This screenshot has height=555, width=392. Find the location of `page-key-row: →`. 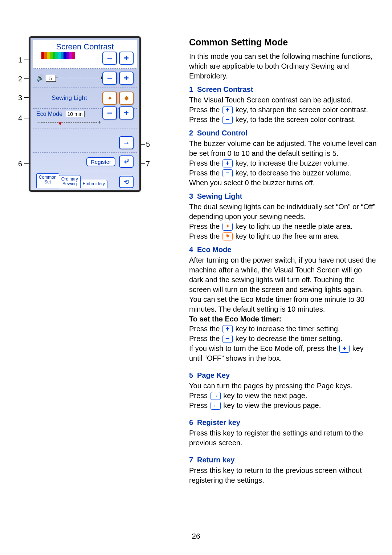

page-key-row: → is located at coordinates (85, 141).